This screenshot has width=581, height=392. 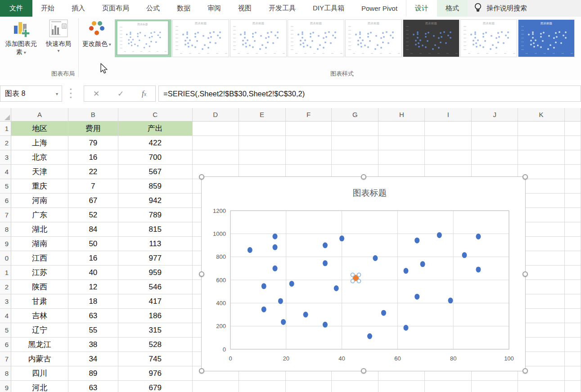 I want to click on formula-bar-input: =SERIES(,Sheet2!$B$30,Sheet2!$C$30,2), so click(x=370, y=94).